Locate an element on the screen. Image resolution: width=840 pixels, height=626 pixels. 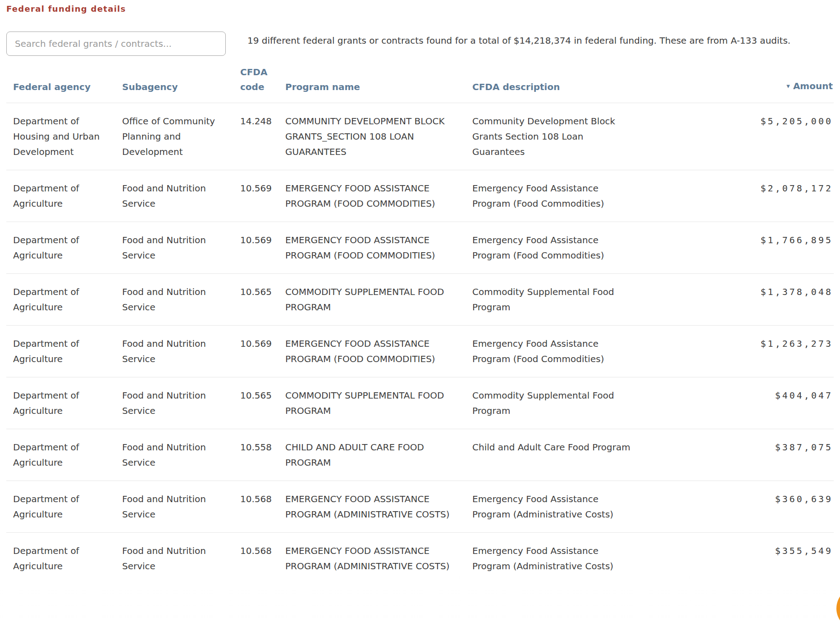
cell-amount: $2,078,172 is located at coordinates (740, 196).